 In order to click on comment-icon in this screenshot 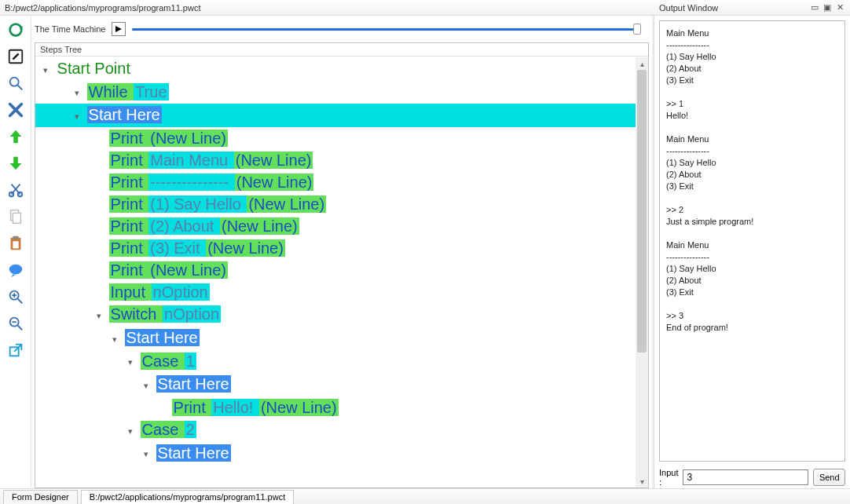, I will do `click(16, 270)`.